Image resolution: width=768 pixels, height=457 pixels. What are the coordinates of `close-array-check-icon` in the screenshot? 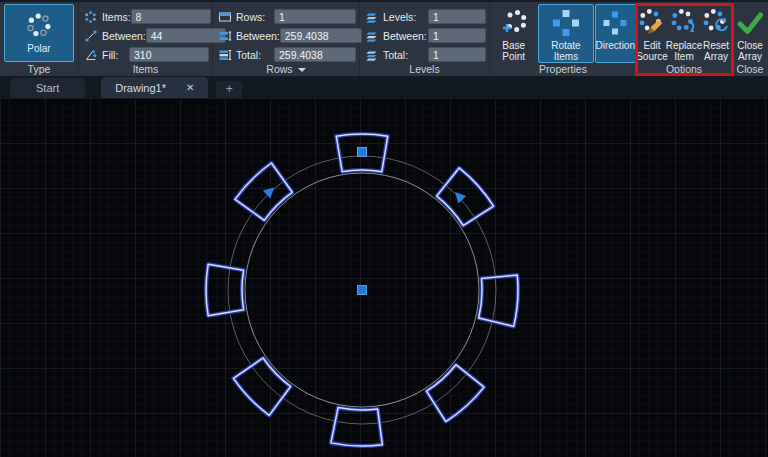 It's located at (750, 23).